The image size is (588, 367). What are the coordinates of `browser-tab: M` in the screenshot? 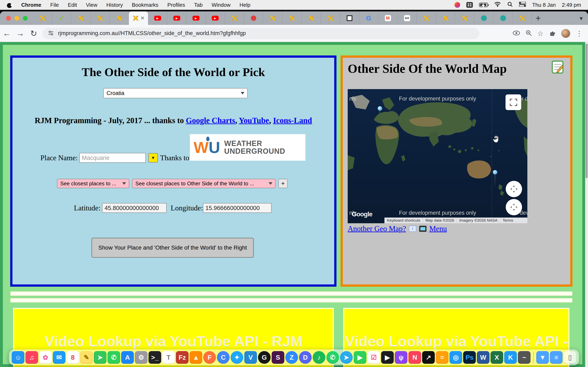 It's located at (388, 18).